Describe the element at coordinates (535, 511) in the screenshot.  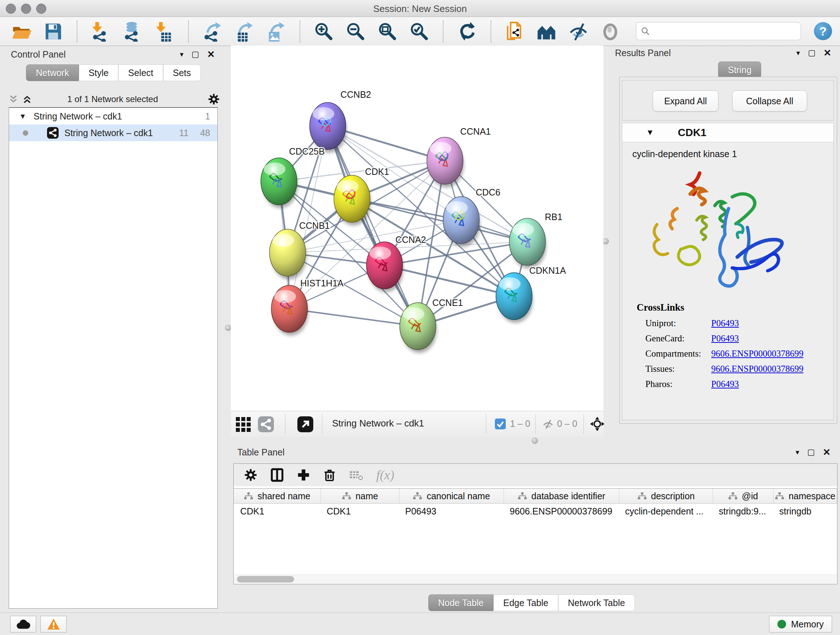
I see `table-row: CDK1CDK1P064939606.ENSP00000378699cyclin…` at that location.